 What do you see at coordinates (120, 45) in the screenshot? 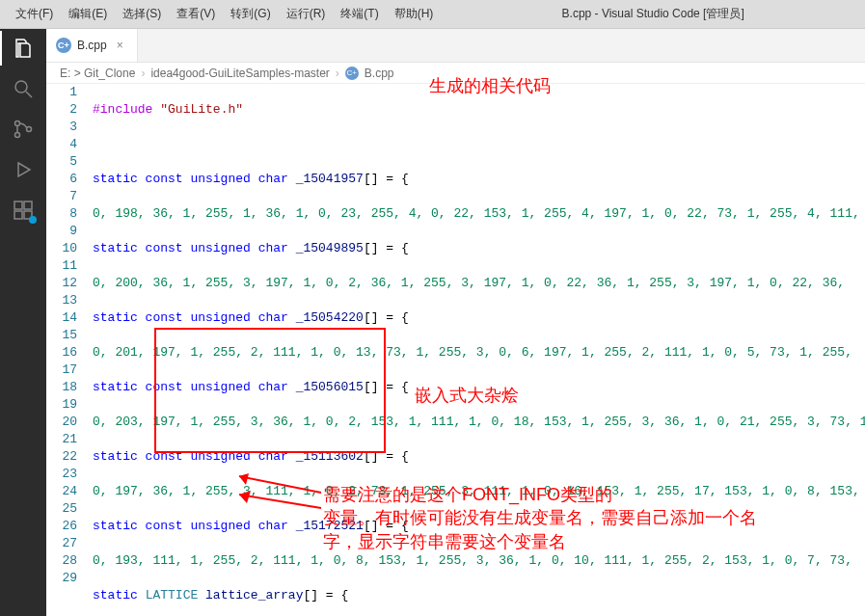
I see `tab-close-icon: ×` at bounding box center [120, 45].